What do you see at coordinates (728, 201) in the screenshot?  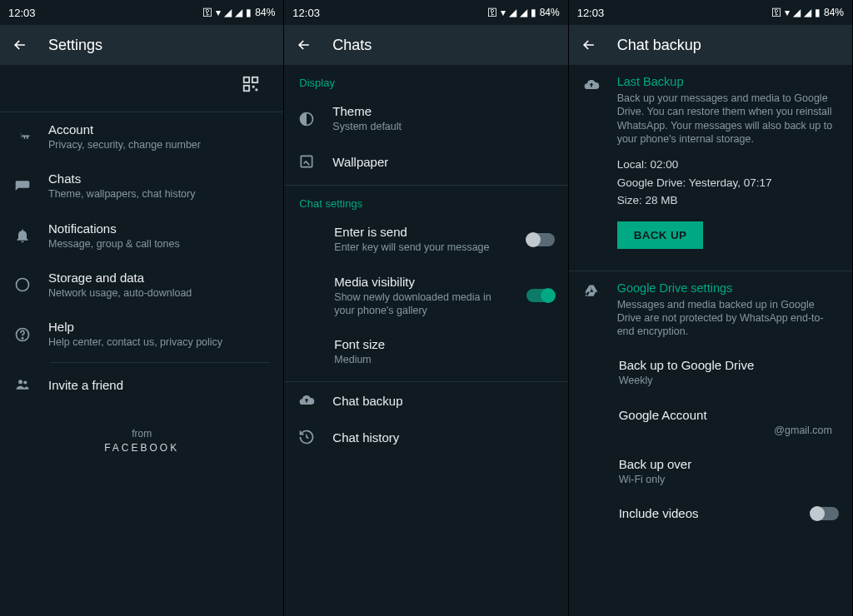 I see `backup-size: Size: 28 MB` at bounding box center [728, 201].